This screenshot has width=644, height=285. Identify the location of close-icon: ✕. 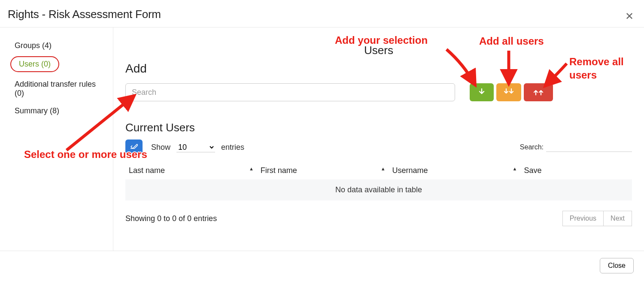
(629, 16).